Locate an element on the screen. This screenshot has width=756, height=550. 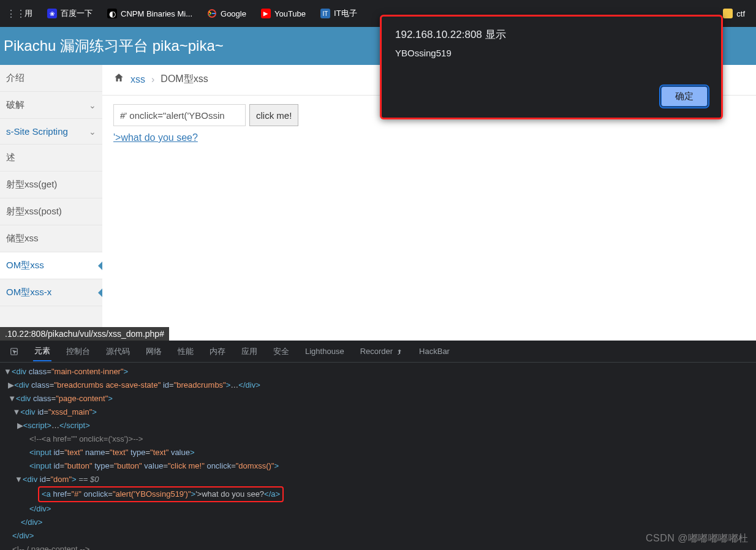
baidu-icon: ❀ is located at coordinates (52, 13).